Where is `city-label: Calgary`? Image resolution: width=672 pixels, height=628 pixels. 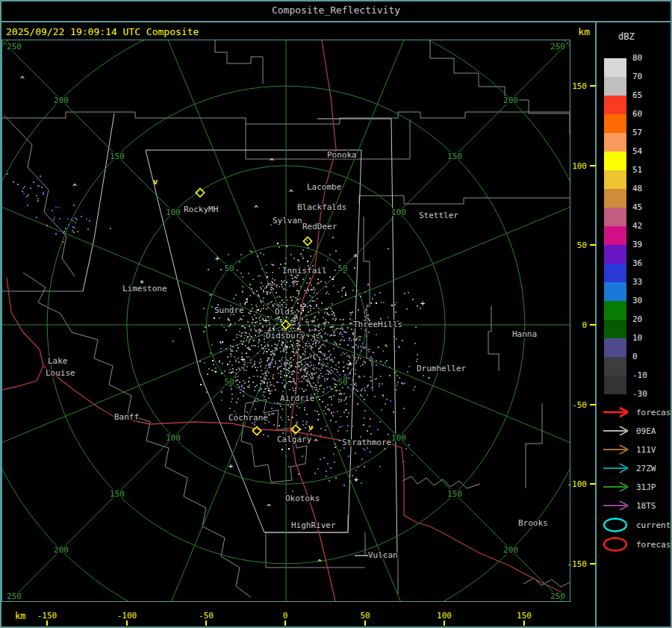
city-label: Calgary is located at coordinates (294, 439).